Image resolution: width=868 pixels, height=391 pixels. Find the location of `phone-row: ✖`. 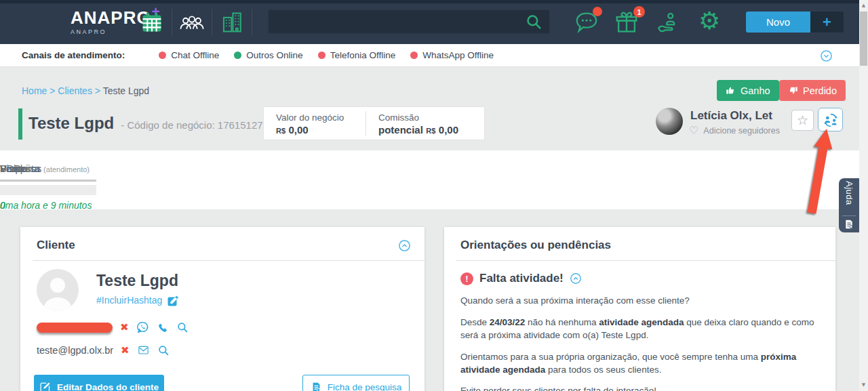

phone-row: ✖ is located at coordinates (231, 327).